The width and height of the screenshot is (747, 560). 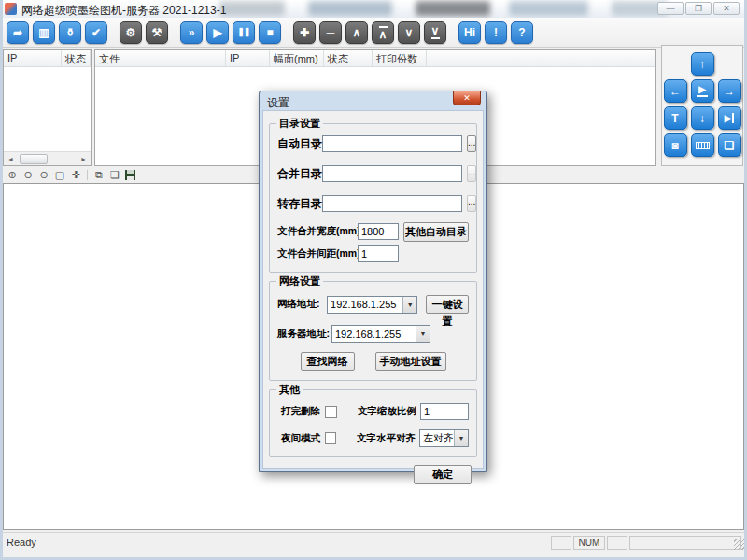 I want to click on arrow-left-icon: ←, so click(x=675, y=91).